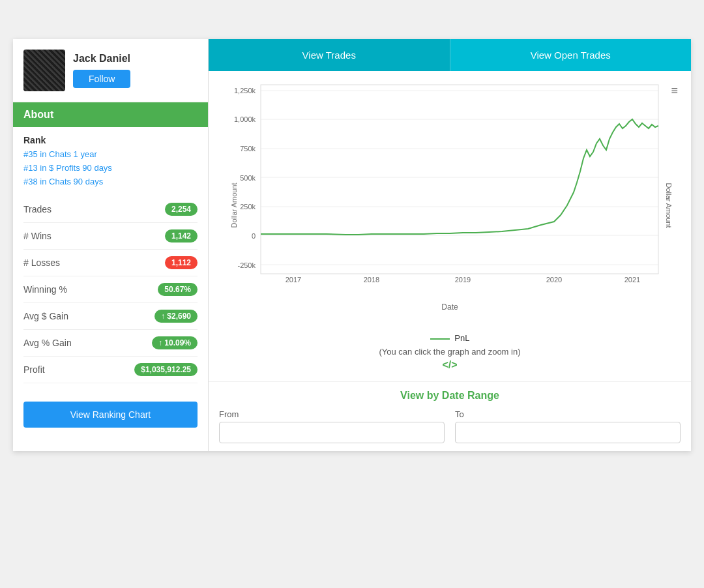 The image size is (704, 588). I want to click on date-range-title: View by Date Range, so click(450, 396).